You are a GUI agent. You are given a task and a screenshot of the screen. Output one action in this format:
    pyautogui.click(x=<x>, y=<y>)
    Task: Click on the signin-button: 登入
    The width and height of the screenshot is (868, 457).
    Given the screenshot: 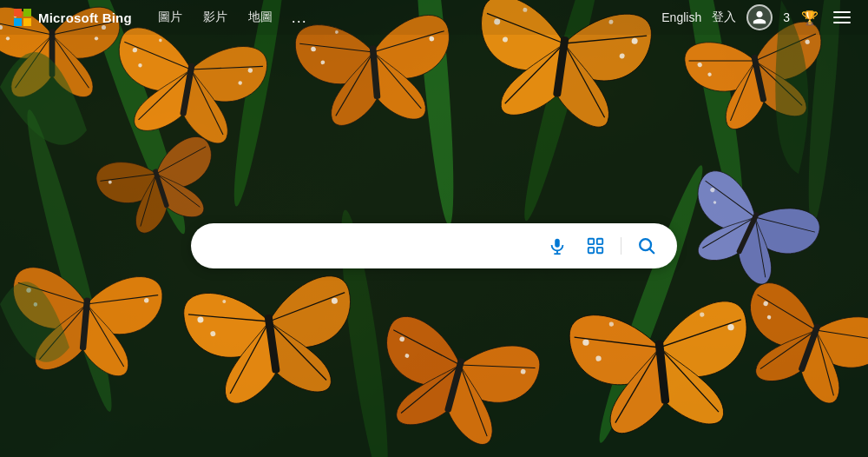 What is the action you would take?
    pyautogui.click(x=724, y=17)
    